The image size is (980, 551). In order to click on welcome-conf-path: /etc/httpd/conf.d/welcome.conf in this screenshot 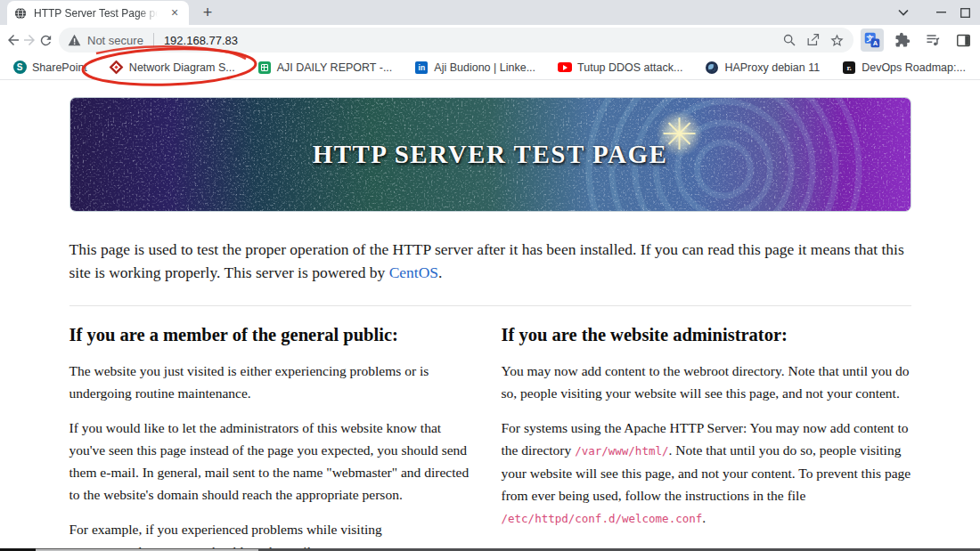, I will do `click(602, 518)`.